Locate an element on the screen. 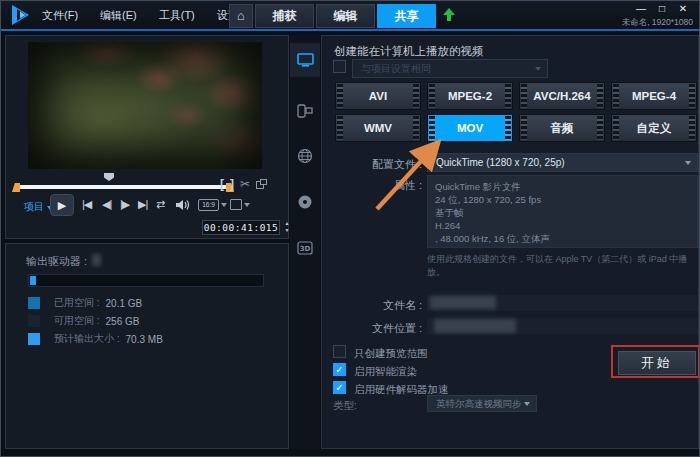  enlarge-preview-icon is located at coordinates (262, 184).